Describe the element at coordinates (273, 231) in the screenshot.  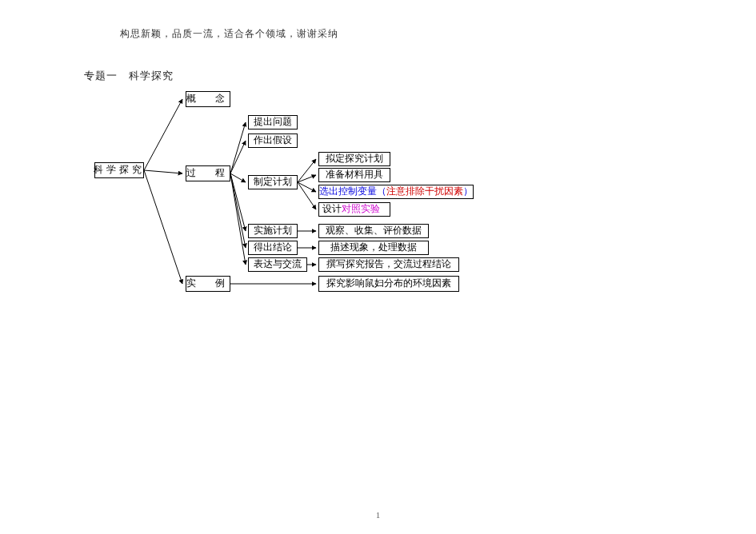
I see `node-step-execute: 实施计划` at that location.